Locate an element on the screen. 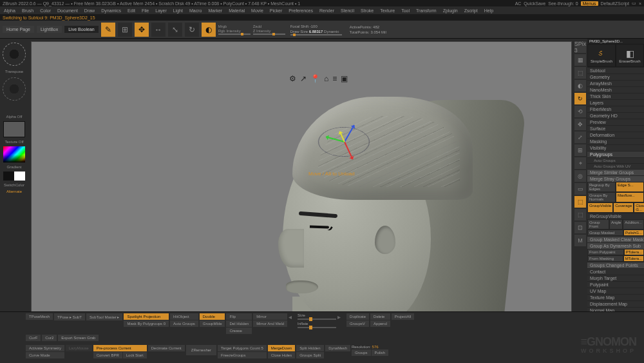 This screenshot has width=644, height=363. section-texture-map: Texture Map is located at coordinates (616, 297).